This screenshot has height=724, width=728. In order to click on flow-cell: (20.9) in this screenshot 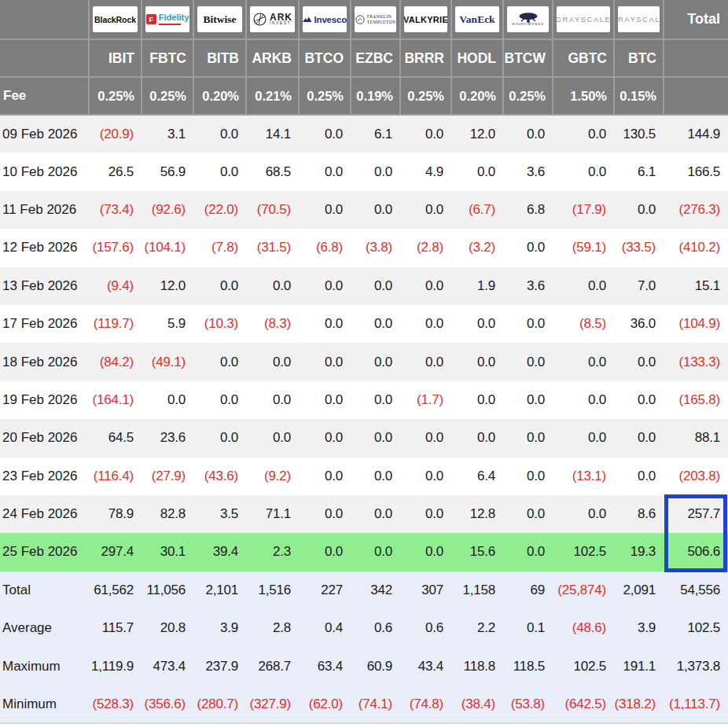, I will do `click(115, 134)`.